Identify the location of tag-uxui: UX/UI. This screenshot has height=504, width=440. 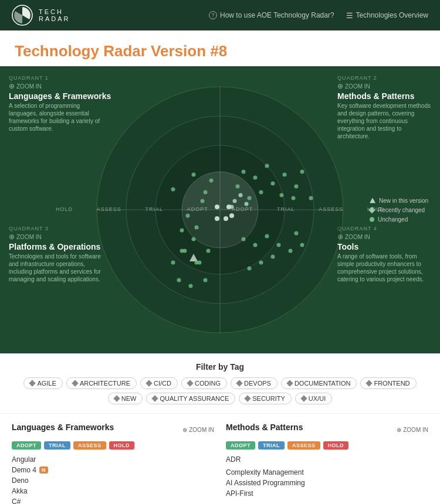
(313, 399).